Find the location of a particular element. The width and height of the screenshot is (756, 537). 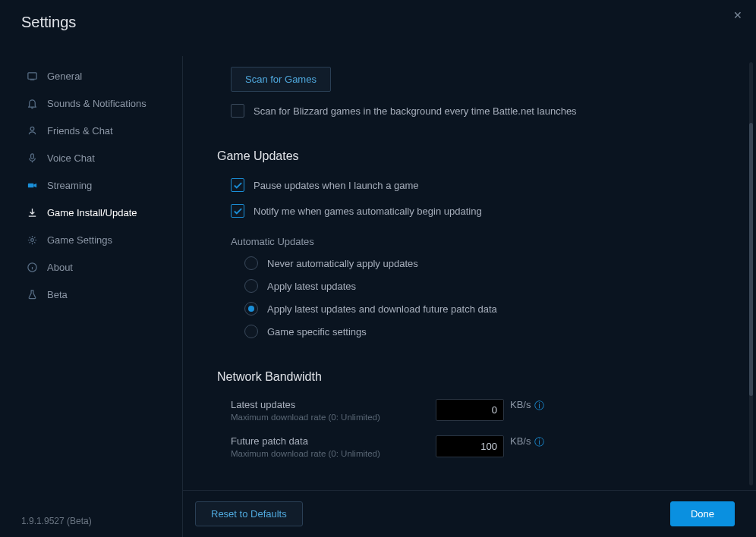

scrollbar-thumb is located at coordinates (751, 259).